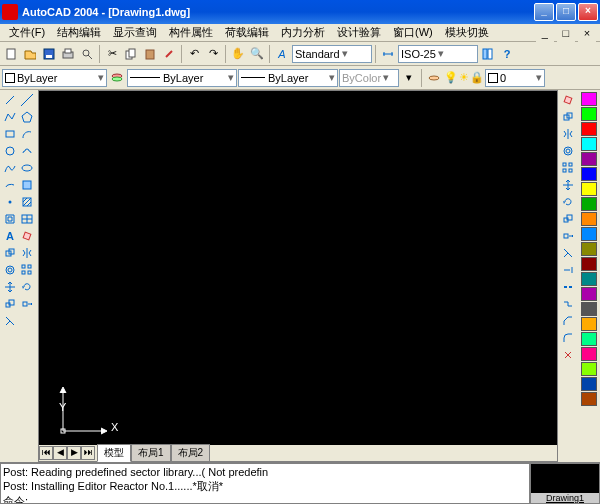  Describe the element at coordinates (30, 54) in the screenshot. I see `open-button` at that location.